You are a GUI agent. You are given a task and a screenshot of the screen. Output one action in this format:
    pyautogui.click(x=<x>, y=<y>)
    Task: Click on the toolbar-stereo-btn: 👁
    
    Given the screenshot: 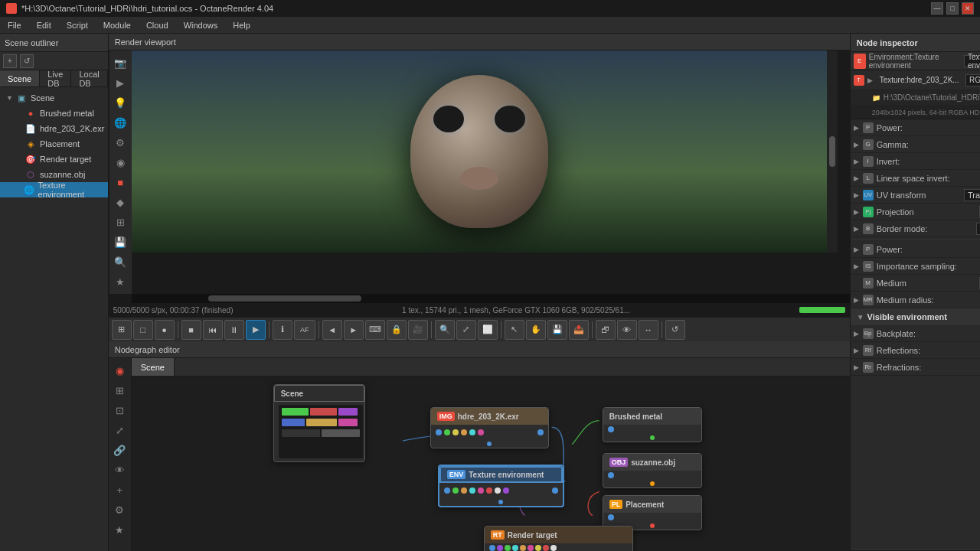 What is the action you would take?
    pyautogui.click(x=627, y=330)
    